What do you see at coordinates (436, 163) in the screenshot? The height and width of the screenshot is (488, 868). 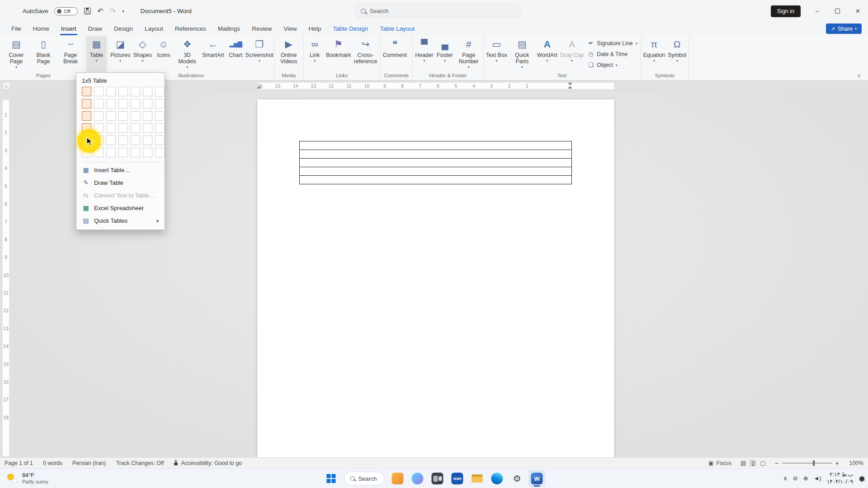 I see `document-table-preview` at bounding box center [436, 163].